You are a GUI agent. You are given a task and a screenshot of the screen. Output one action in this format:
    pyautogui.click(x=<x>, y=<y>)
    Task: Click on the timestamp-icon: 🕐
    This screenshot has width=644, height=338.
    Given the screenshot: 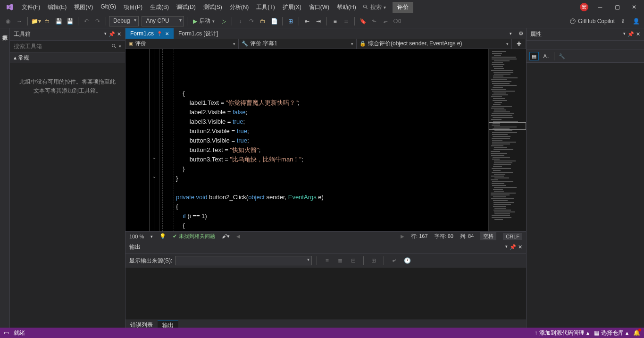 What is the action you would take?
    pyautogui.click(x=407, y=261)
    